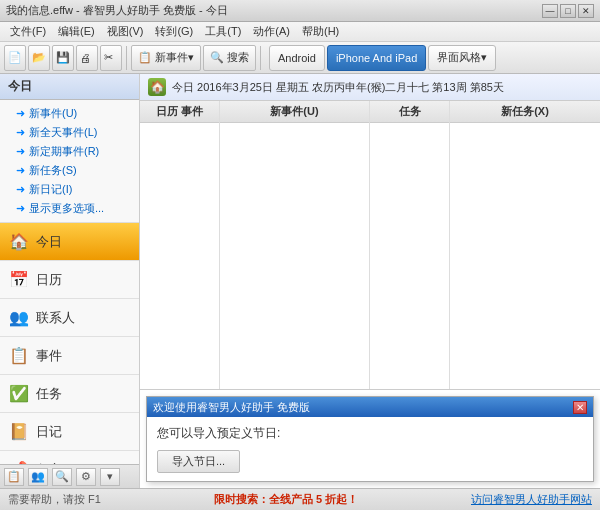 This screenshot has height=510, width=600. Describe the element at coordinates (14, 477) in the screenshot. I see `tool-copy-button: 📋` at that location.